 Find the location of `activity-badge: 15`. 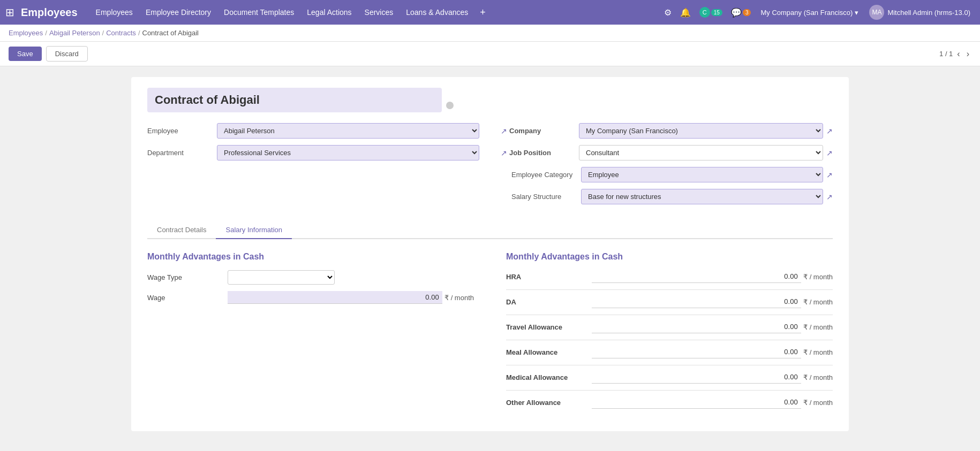

activity-badge: 15 is located at coordinates (717, 13).